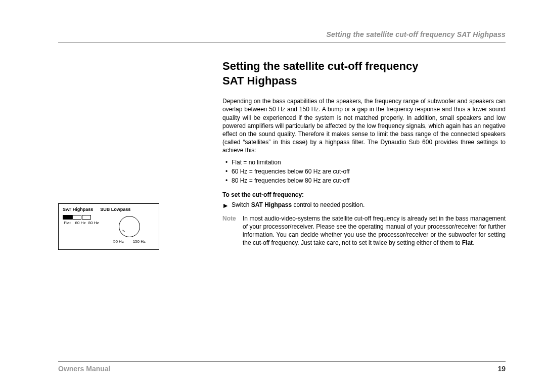  What do you see at coordinates (364, 162) in the screenshot?
I see `list-item: Flat = no limitation` at bounding box center [364, 162].